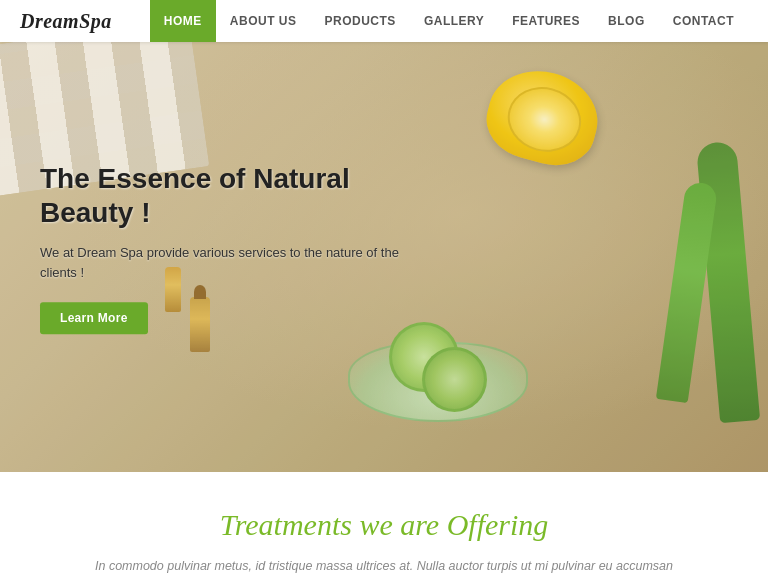 The width and height of the screenshot is (768, 576). What do you see at coordinates (454, 21) in the screenshot?
I see `nav-item-gallery: GALLERY` at bounding box center [454, 21].